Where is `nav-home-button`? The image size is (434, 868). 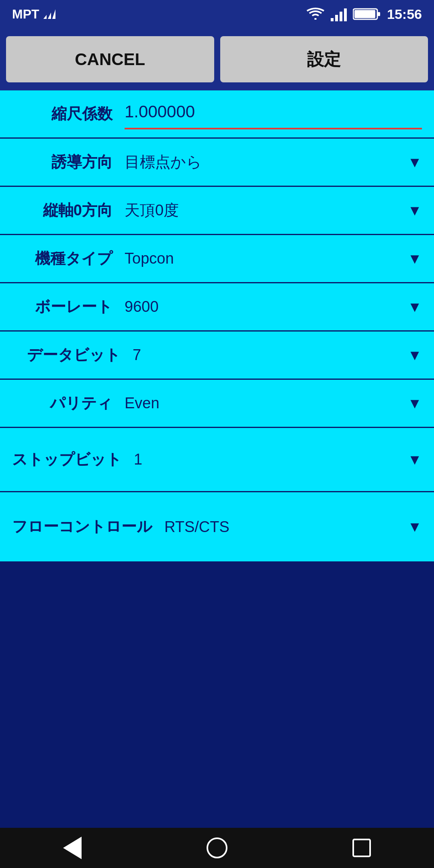
nav-home-button is located at coordinates (217, 848).